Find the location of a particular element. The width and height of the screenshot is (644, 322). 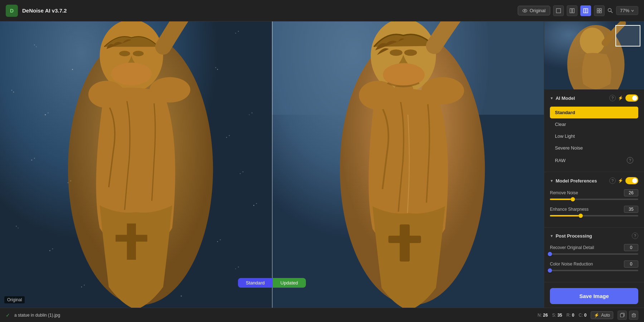

view-split-v-button is located at coordinates (586, 11).